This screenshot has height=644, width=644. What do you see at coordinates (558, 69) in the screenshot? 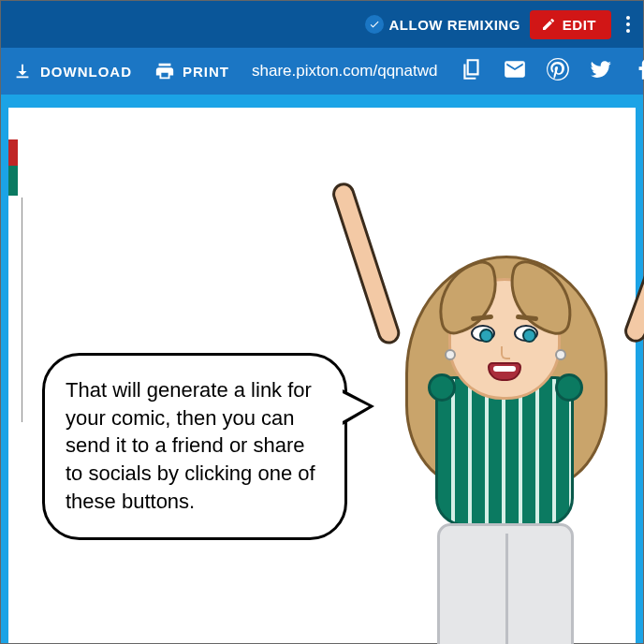
I see `pinterest-icon` at bounding box center [558, 69].